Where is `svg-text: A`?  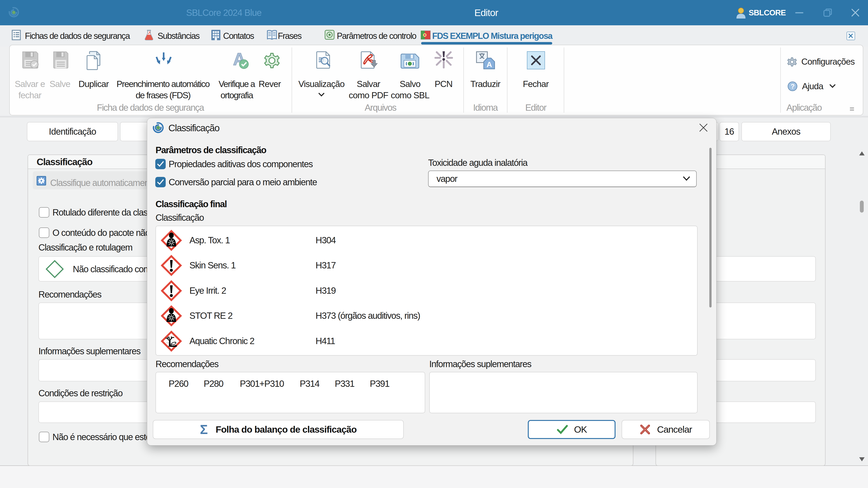 svg-text: A is located at coordinates (489, 64).